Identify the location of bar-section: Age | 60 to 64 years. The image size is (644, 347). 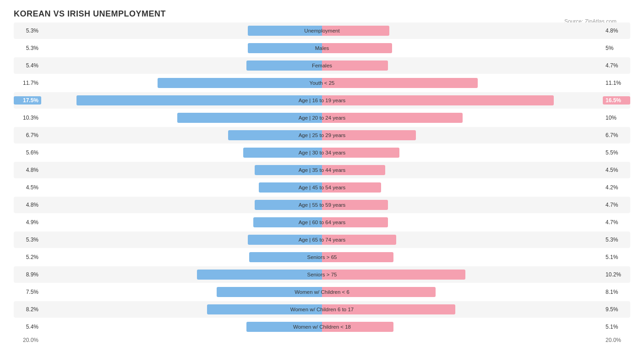
(322, 222).